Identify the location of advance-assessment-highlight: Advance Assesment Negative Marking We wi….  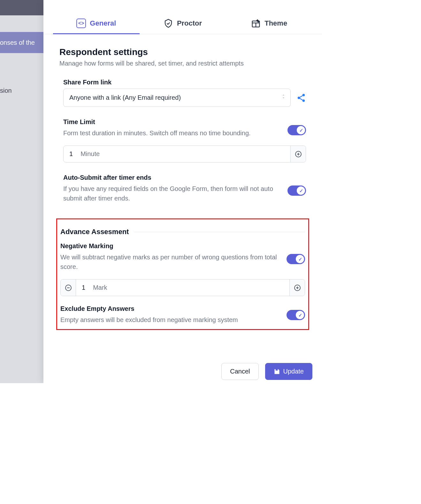
(183, 274).